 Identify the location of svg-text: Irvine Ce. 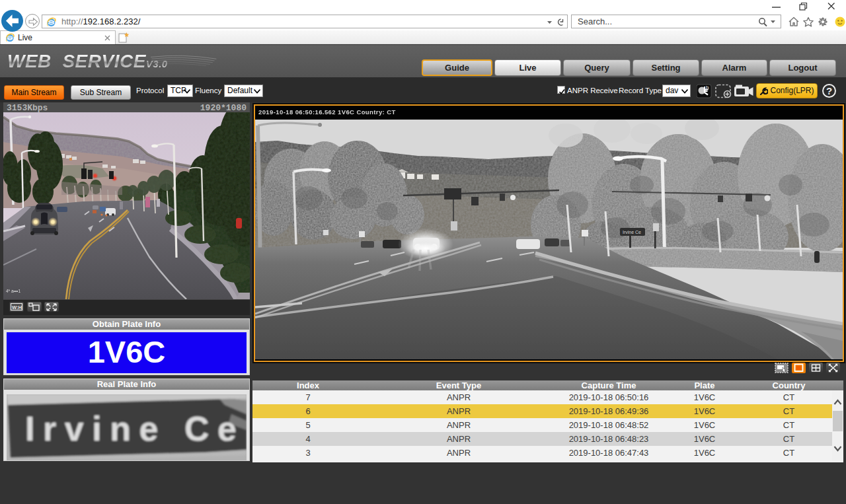
(632, 233).